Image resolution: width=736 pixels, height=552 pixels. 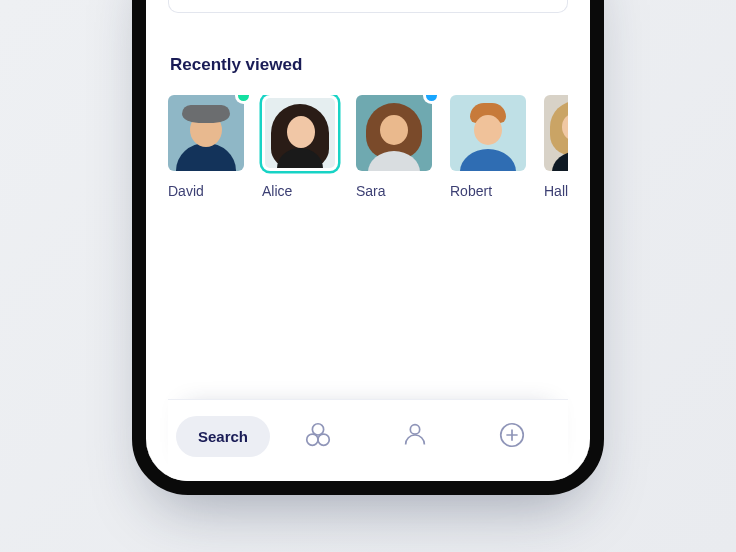 I want to click on tab-profile, so click(x=416, y=437).